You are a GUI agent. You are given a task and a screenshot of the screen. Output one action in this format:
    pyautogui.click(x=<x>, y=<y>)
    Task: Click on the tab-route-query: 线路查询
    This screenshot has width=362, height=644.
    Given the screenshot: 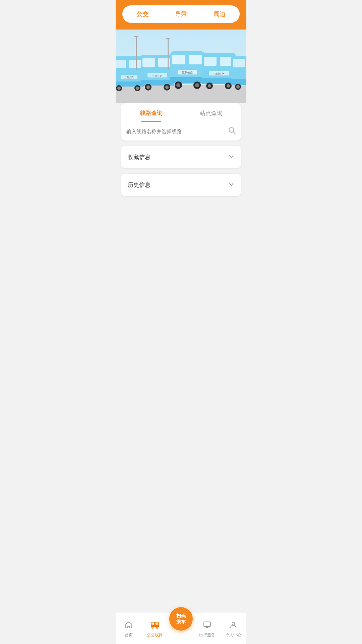 What is the action you would take?
    pyautogui.click(x=151, y=113)
    